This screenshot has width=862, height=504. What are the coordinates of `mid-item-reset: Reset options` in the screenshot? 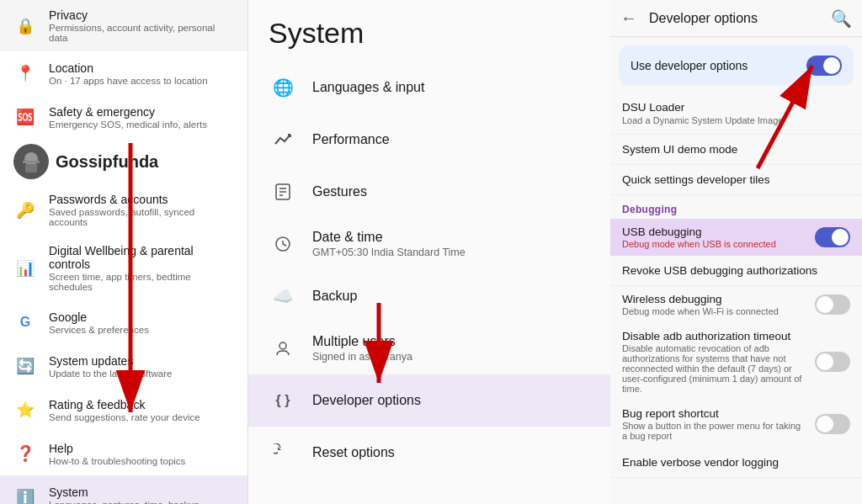 It's located at (429, 453).